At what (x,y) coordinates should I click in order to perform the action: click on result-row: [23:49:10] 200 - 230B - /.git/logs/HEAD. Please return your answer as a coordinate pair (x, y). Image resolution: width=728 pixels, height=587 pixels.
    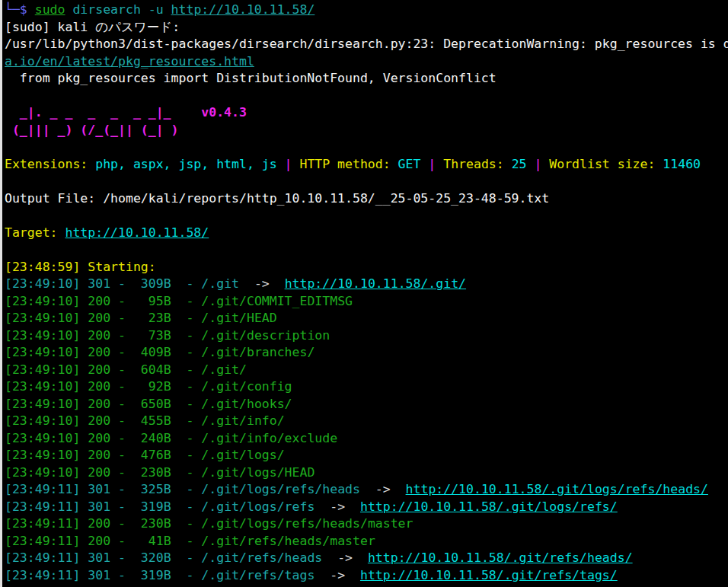
    Looking at the image, I should click on (366, 474).